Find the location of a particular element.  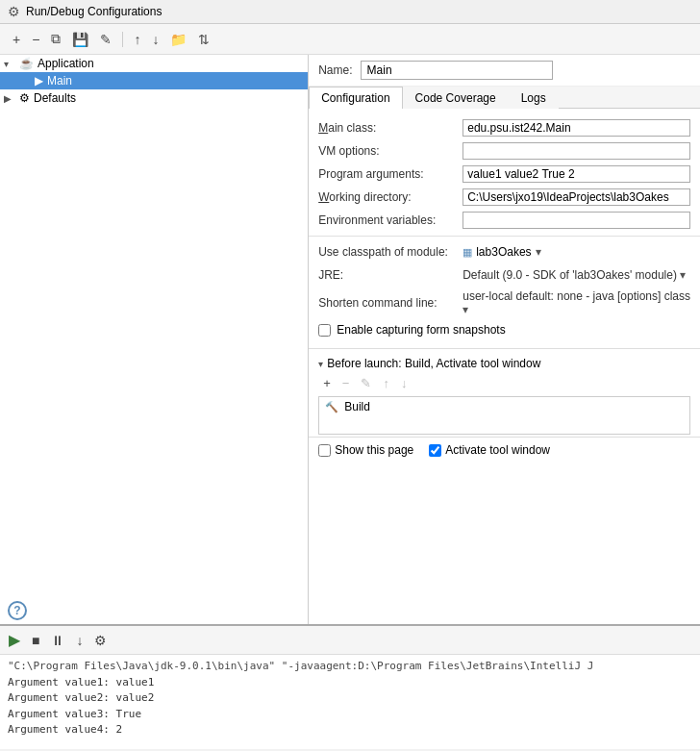

bl-item-label: Build is located at coordinates (358, 407).